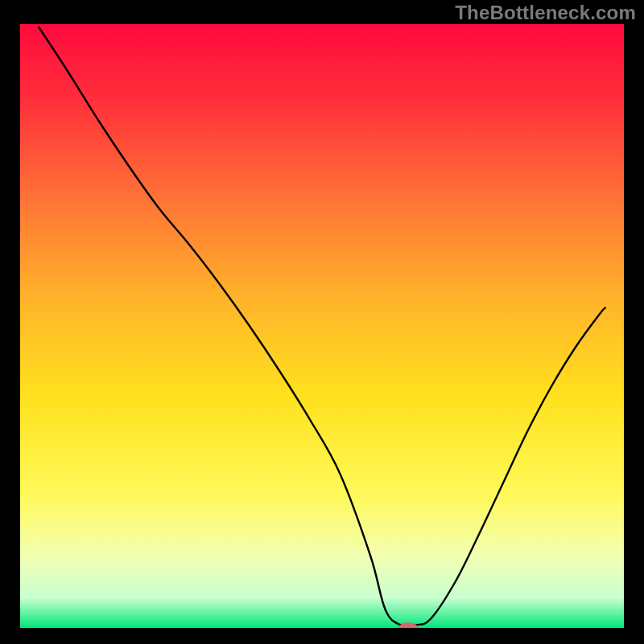 The height and width of the screenshot is (644, 644). What do you see at coordinates (408, 628) in the screenshot?
I see `optimal-marker` at bounding box center [408, 628].